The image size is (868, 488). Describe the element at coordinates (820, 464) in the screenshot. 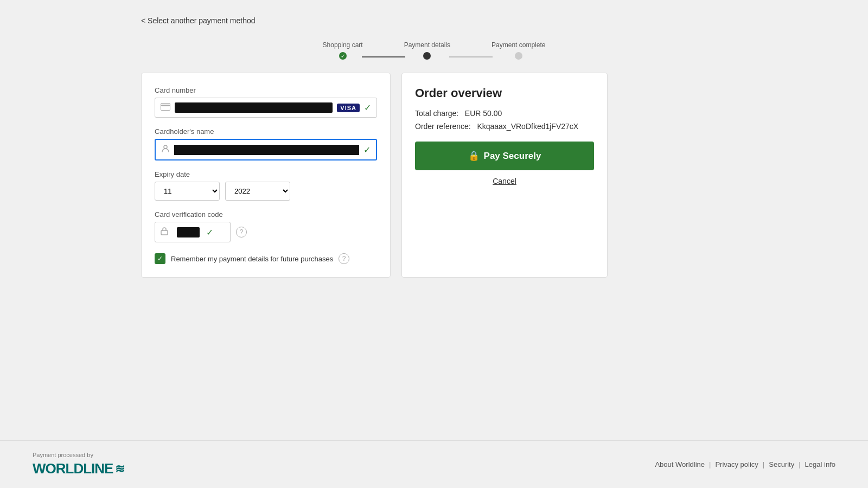

I see `footer-legal-link: Legal info` at that location.